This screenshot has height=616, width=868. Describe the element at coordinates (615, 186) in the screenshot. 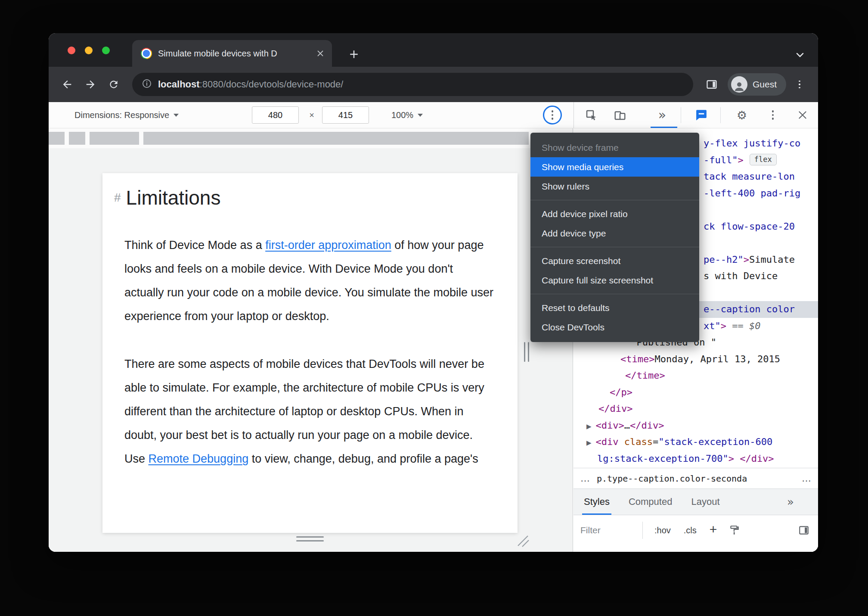

I see `menu-item-show-rulers: Show rulers` at that location.